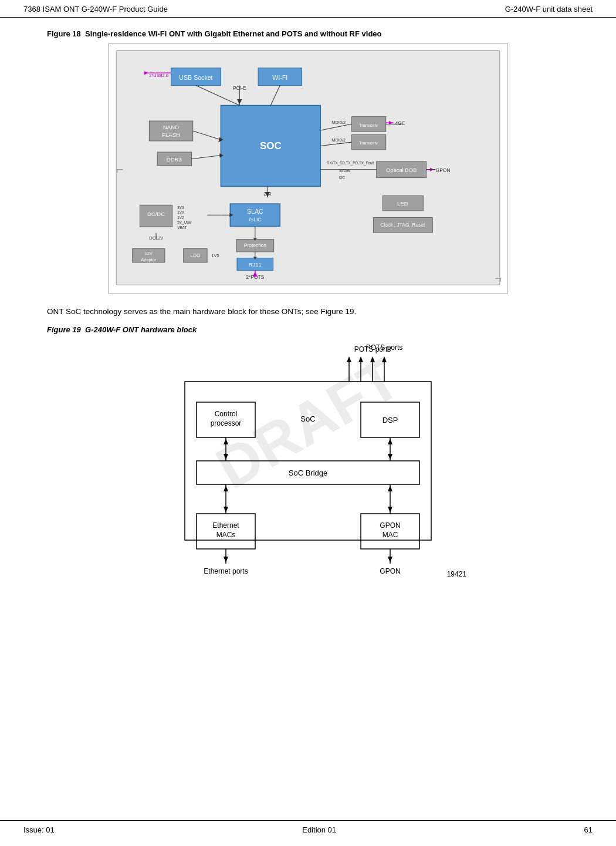  Describe the element at coordinates (400, 123) in the screenshot. I see `svg-text: 4GE` at that location.